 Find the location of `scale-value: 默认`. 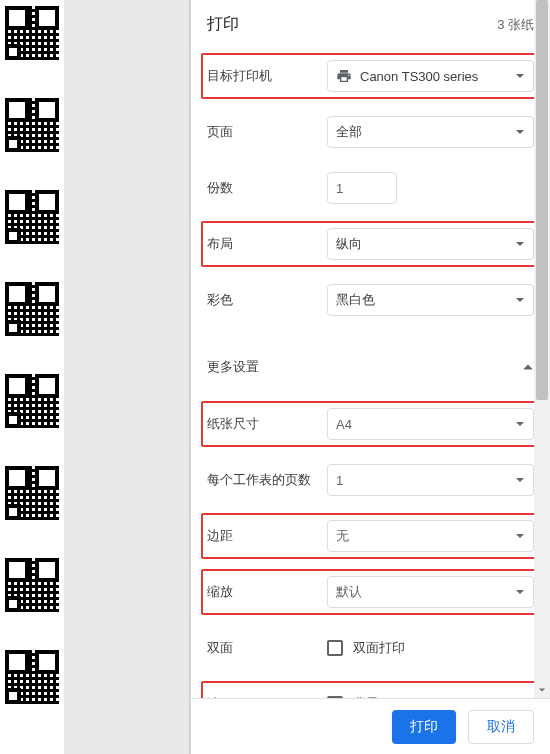

scale-value: 默认 is located at coordinates (349, 592).